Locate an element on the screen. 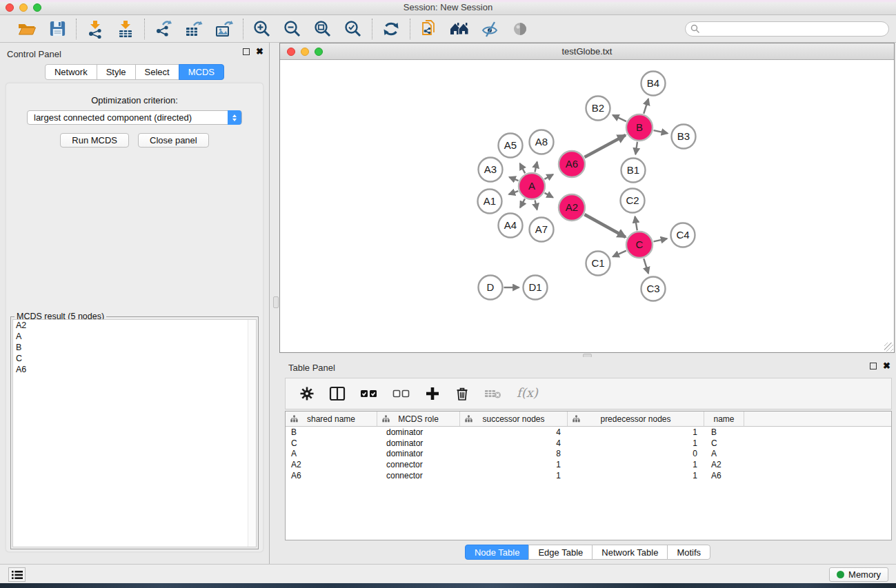 This screenshot has height=588, width=896. edge-B-B1 is located at coordinates (636, 148).